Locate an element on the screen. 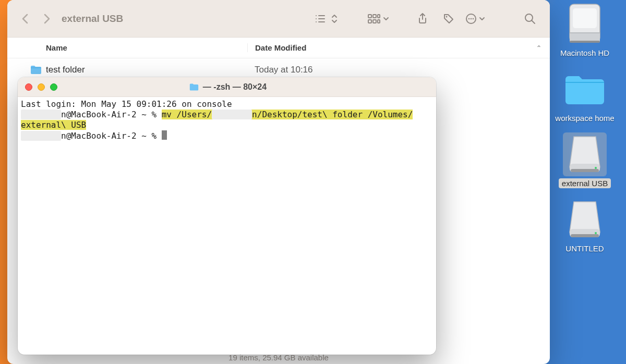 The width and height of the screenshot is (626, 364). desktop-item-untitled: UNTITLED is located at coordinates (584, 225).